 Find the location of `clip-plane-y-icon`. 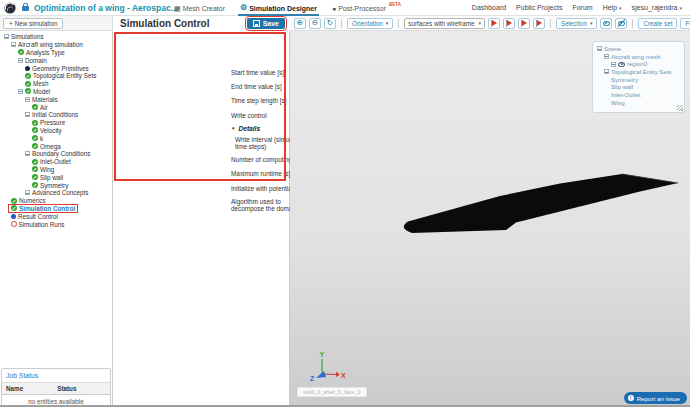

clip-plane-y-icon is located at coordinates (508, 24).